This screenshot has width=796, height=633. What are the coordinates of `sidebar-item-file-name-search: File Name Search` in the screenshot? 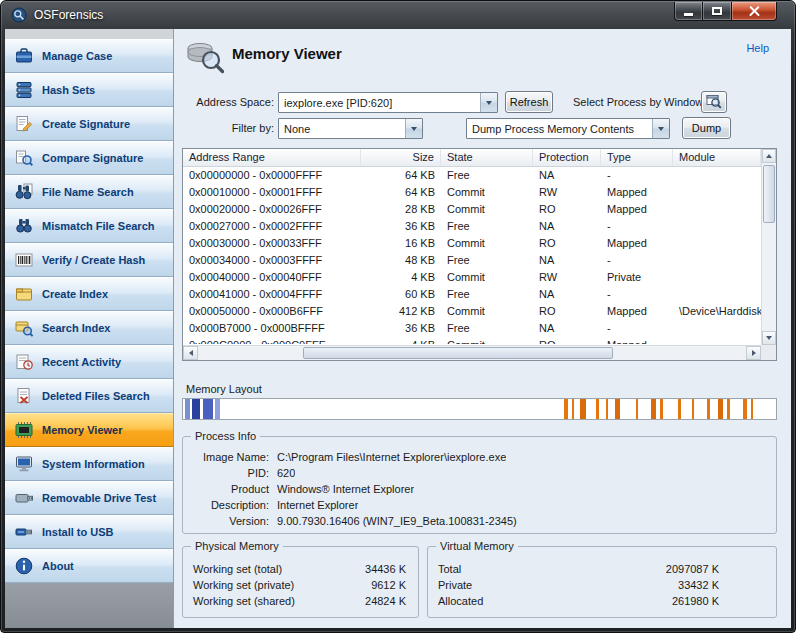 It's located at (89, 192).